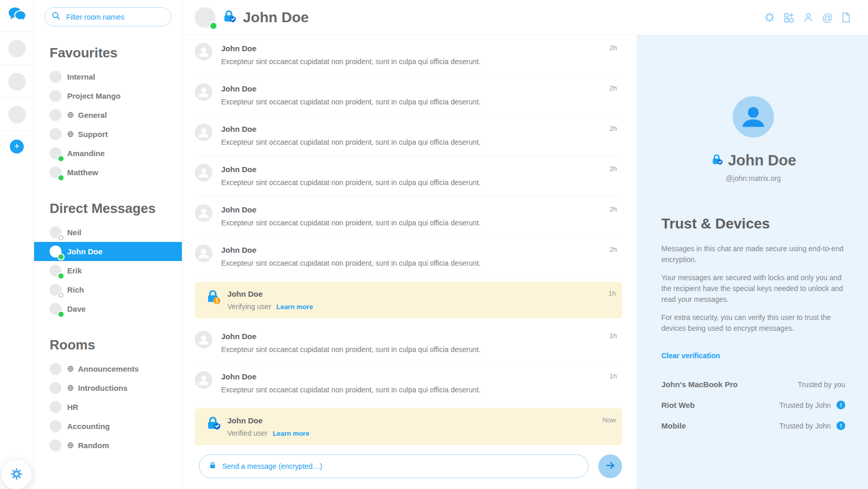 The image size is (868, 489). What do you see at coordinates (108, 233) in the screenshot?
I see `sidebar-item-neil: Neil` at bounding box center [108, 233].